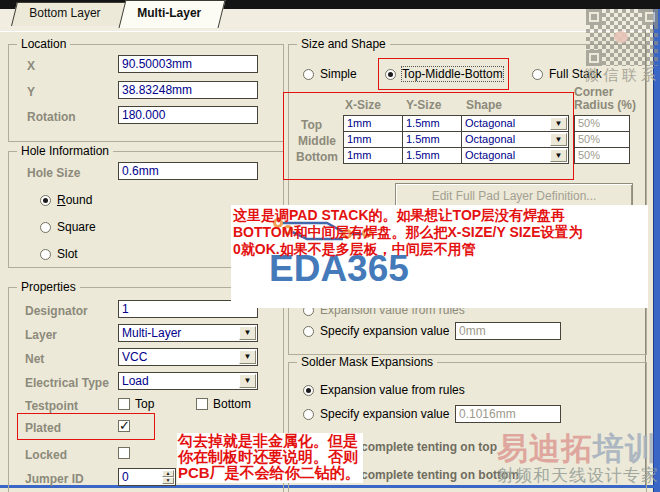 This screenshot has width=660, height=492. What do you see at coordinates (622, 38) in the screenshot?
I see `qr-code` at bounding box center [622, 38].